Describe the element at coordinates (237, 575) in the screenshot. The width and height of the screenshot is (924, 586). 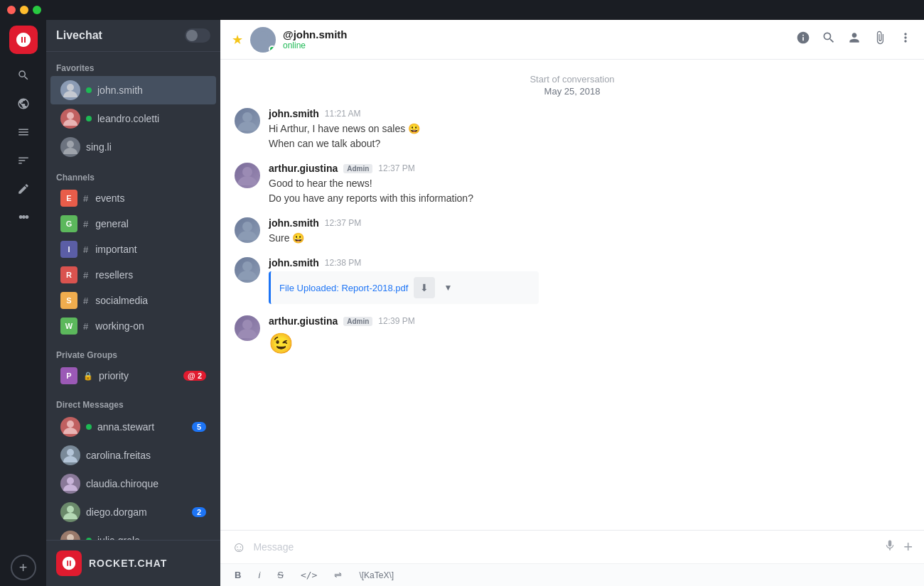
I see `format-bold-button: B` at that location.